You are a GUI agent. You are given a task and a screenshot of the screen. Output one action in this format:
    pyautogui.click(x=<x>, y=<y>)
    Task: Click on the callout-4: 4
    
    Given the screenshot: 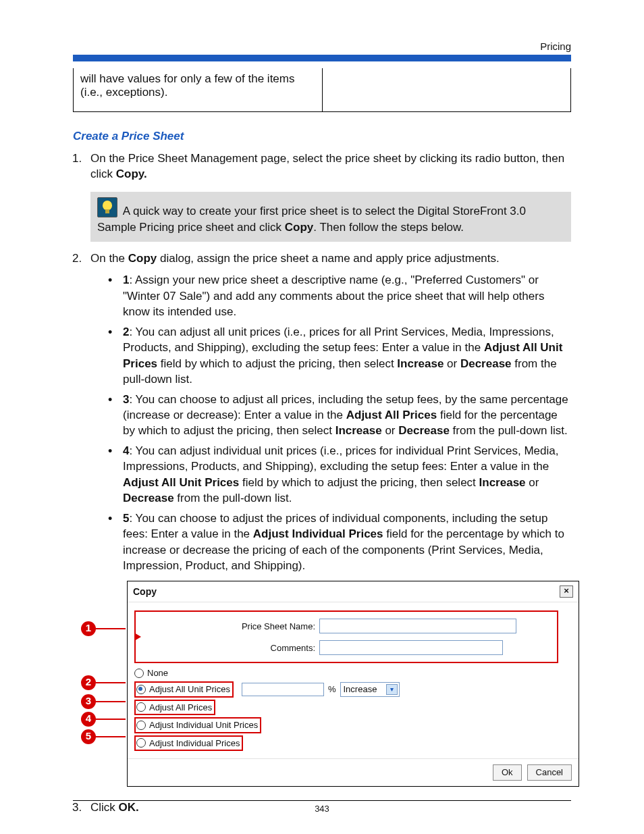 What is the action you would take?
    pyautogui.click(x=88, y=719)
    